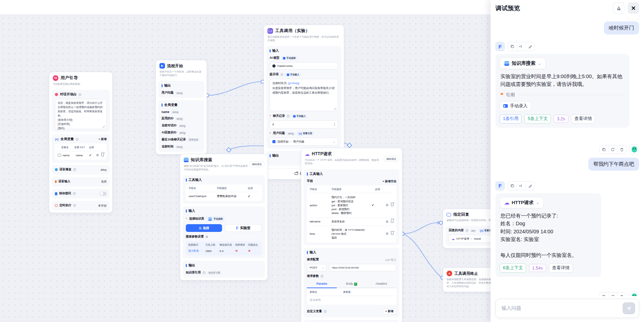 This screenshot has height=322, width=644. Describe the element at coordinates (304, 66) in the screenshot. I see `ai-model-select: FastAI-turbo` at that location.